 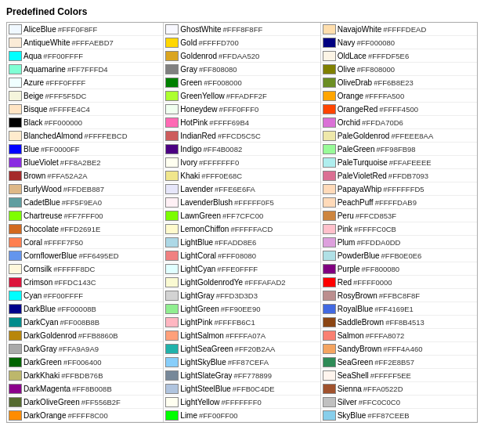 What do you see at coordinates (39, 309) in the screenshot?
I see `color-name: DarkBlue` at bounding box center [39, 309].